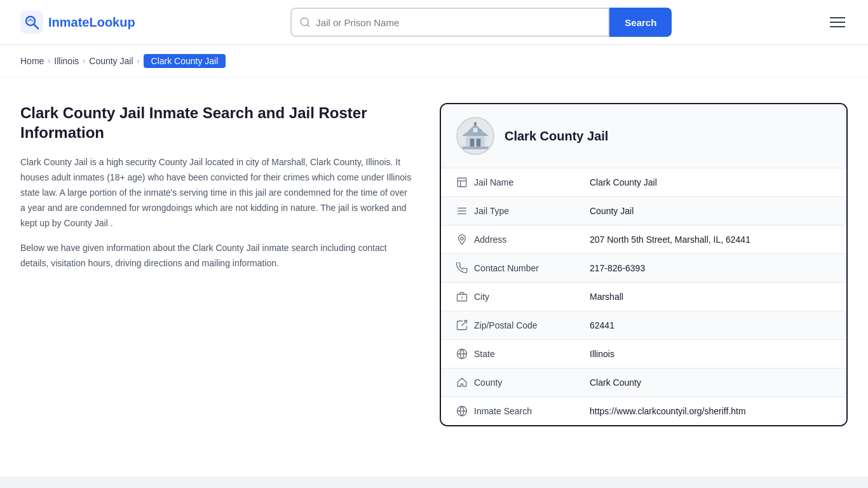 Image resolution: width=868 pixels, height=488 pixels. What do you see at coordinates (84, 61) in the screenshot?
I see `chevron-icon-2: ›` at bounding box center [84, 61].